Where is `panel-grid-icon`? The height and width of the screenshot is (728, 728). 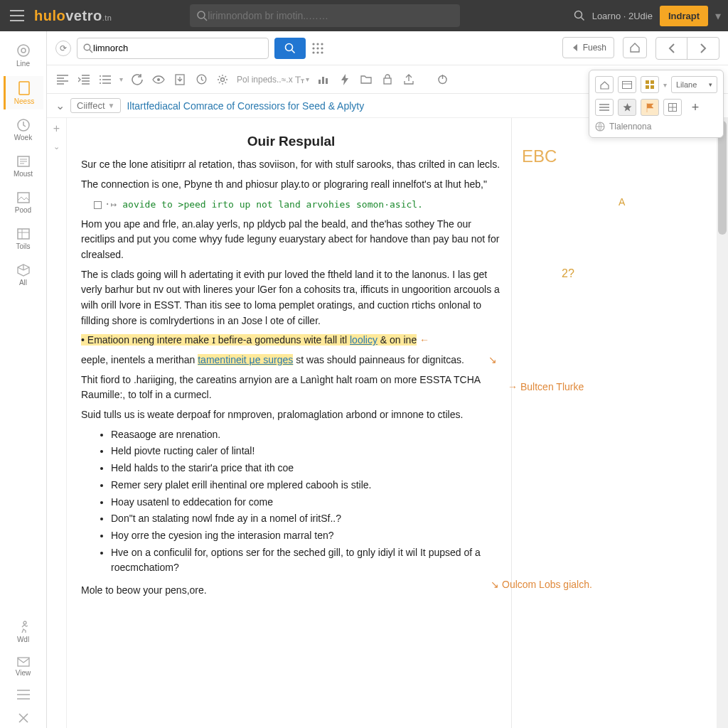 panel-grid-icon is located at coordinates (650, 85).